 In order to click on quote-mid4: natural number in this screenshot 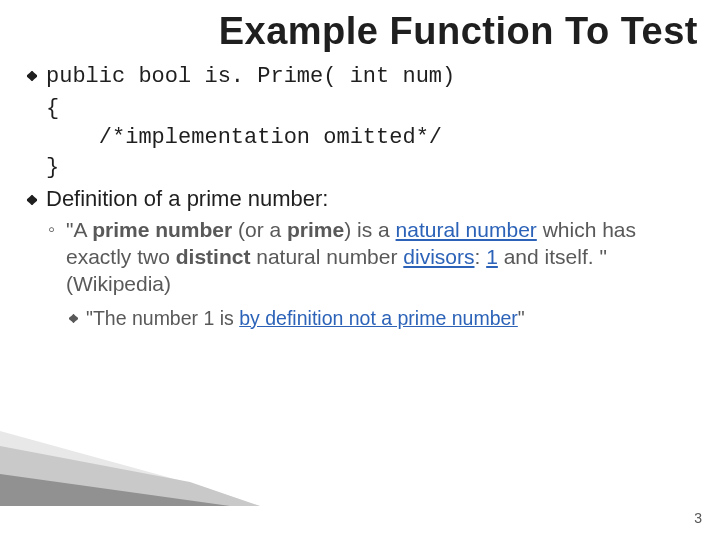, I will do `click(326, 256)`.